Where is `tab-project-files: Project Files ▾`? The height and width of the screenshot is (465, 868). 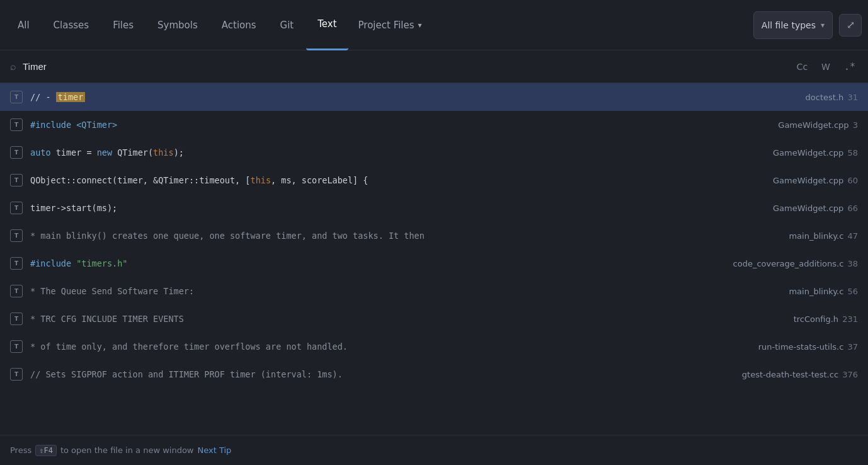
tab-project-files: Project Files ▾ is located at coordinates (391, 25).